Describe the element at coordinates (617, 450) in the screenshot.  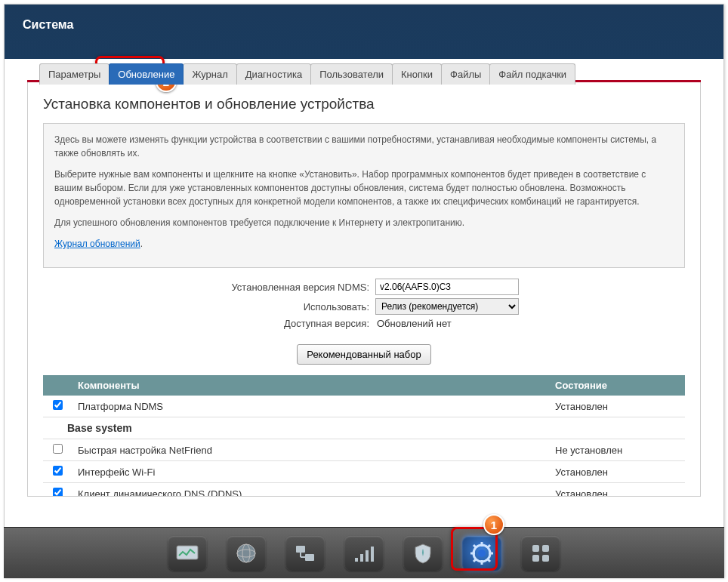
I see `row-status: Не установлен` at that location.